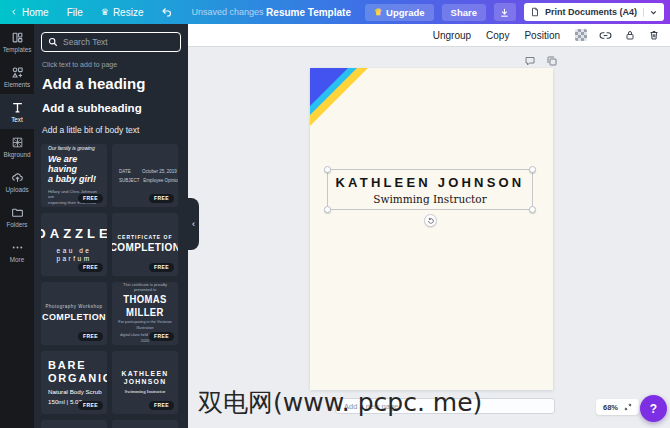  Describe the element at coordinates (145, 287) in the screenshot. I see `thumb-text: This certificate is proudly presented to` at that location.